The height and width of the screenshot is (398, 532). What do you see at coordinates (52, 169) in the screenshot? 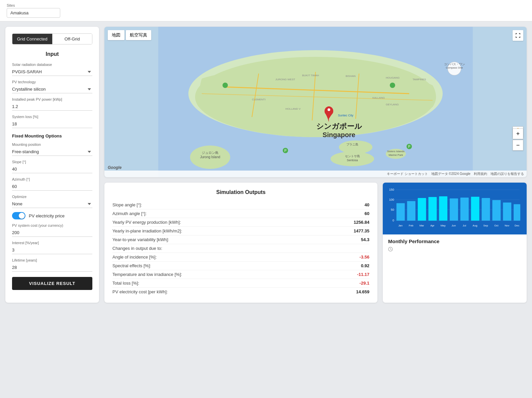
I see `slope-input` at bounding box center [52, 169].